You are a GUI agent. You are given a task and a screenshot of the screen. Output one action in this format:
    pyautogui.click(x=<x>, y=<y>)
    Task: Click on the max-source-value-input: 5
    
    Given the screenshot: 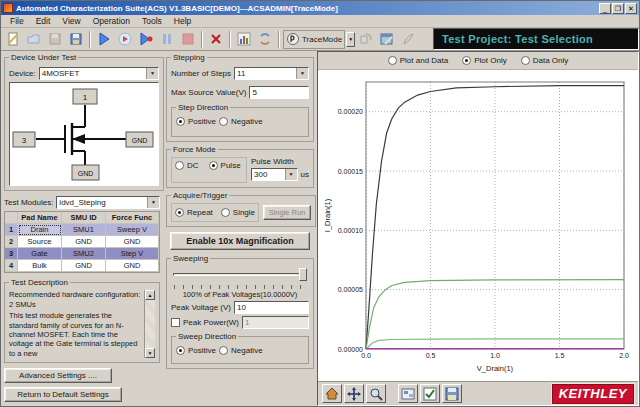 What is the action you would take?
    pyautogui.click(x=279, y=92)
    